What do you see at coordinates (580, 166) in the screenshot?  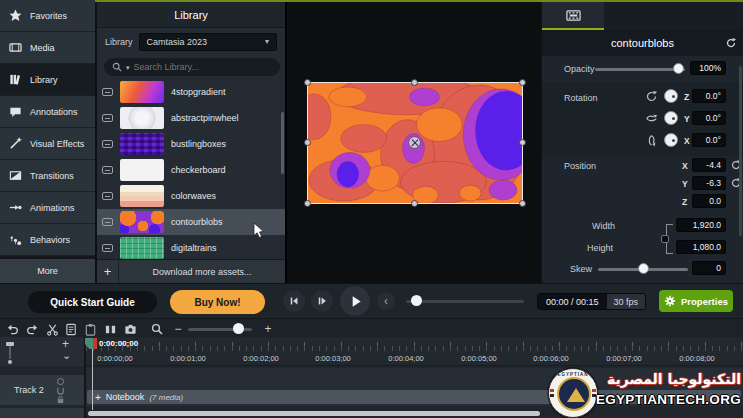 I see `position-label: Position` at bounding box center [580, 166].